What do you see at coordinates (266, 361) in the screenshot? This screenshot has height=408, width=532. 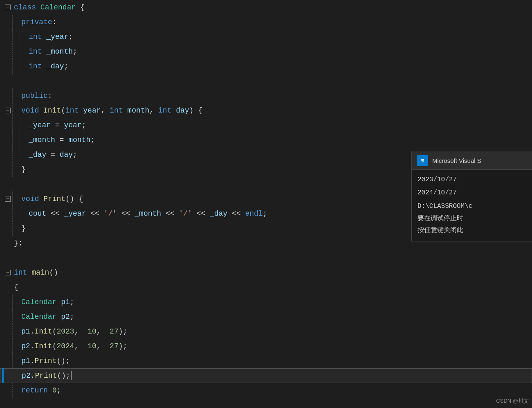 I see `code-line-25: p1.Print();` at bounding box center [266, 361].